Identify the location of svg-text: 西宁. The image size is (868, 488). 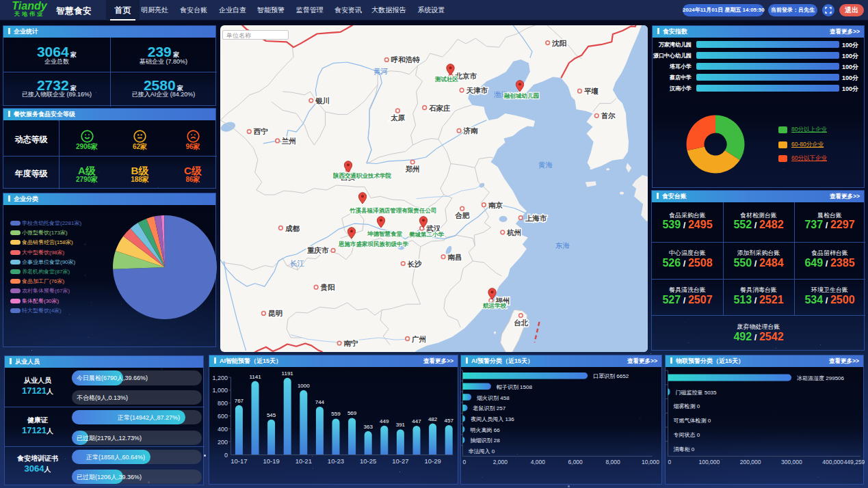
(261, 131).